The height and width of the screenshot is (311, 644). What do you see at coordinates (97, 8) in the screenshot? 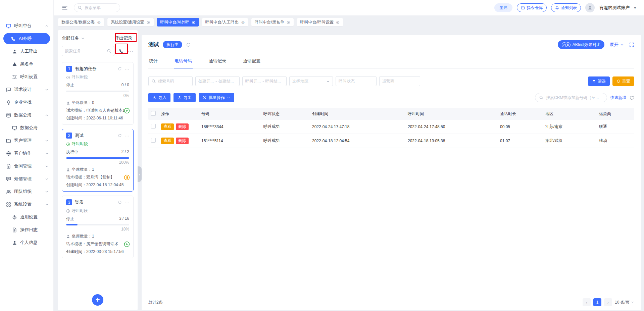
I see `menu-search-input` at bounding box center [97, 8].